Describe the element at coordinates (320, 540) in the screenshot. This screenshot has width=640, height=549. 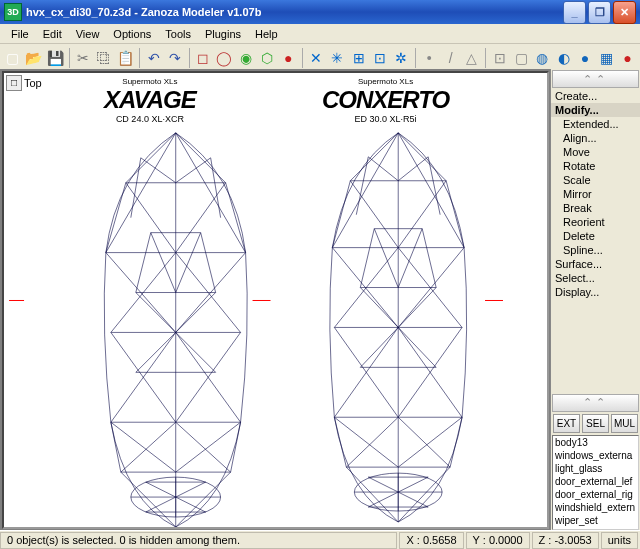
I see `status-bar: 0 object(s) is selected. 0 is hidden amo…` at that location.